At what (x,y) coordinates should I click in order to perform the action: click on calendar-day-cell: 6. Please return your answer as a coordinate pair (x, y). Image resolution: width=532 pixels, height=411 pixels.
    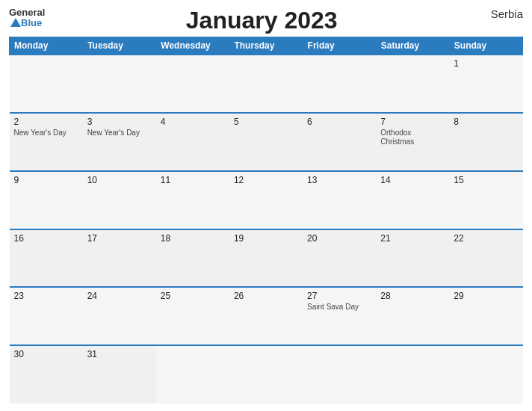
    Looking at the image, I should click on (339, 142).